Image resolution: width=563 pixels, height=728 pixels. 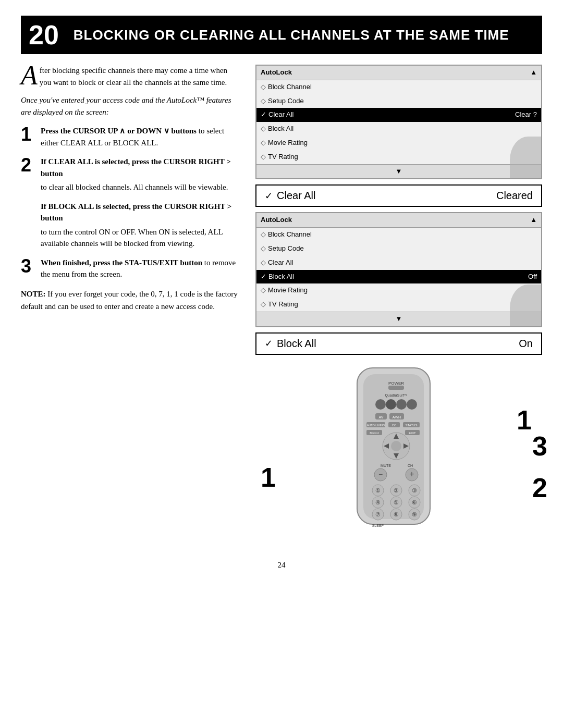 What do you see at coordinates (140, 175) in the screenshot?
I see `step-2-text: If CLEAR ALL is selected, press the CURS…` at bounding box center [140, 175].